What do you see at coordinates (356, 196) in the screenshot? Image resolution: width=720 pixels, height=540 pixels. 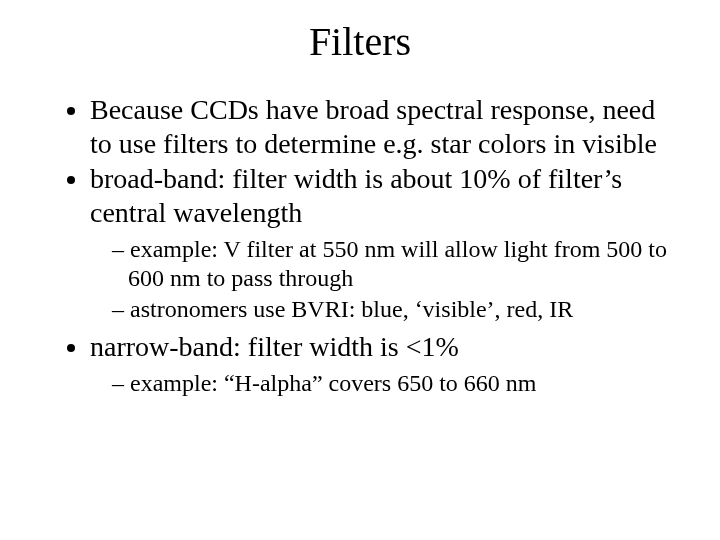 I see `bullet-text: broad-band: filter width is about 10% of…` at bounding box center [356, 196].